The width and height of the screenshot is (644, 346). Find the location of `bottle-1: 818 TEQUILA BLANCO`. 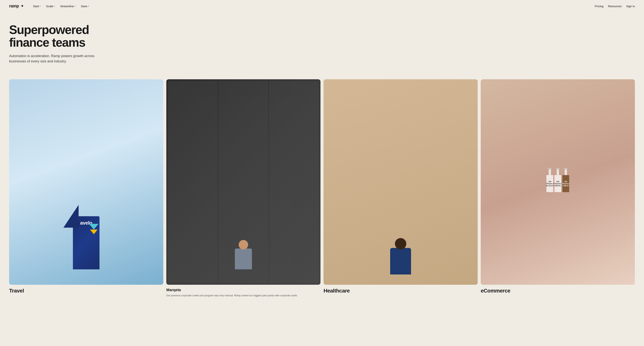

bottle-1: 818 TEQUILA BLANCO is located at coordinates (550, 180).